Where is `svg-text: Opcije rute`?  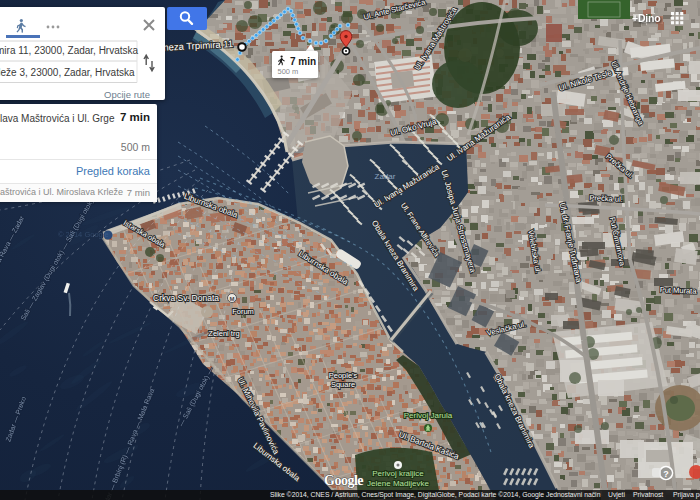
svg-text: Opcije rute is located at coordinates (127, 94).